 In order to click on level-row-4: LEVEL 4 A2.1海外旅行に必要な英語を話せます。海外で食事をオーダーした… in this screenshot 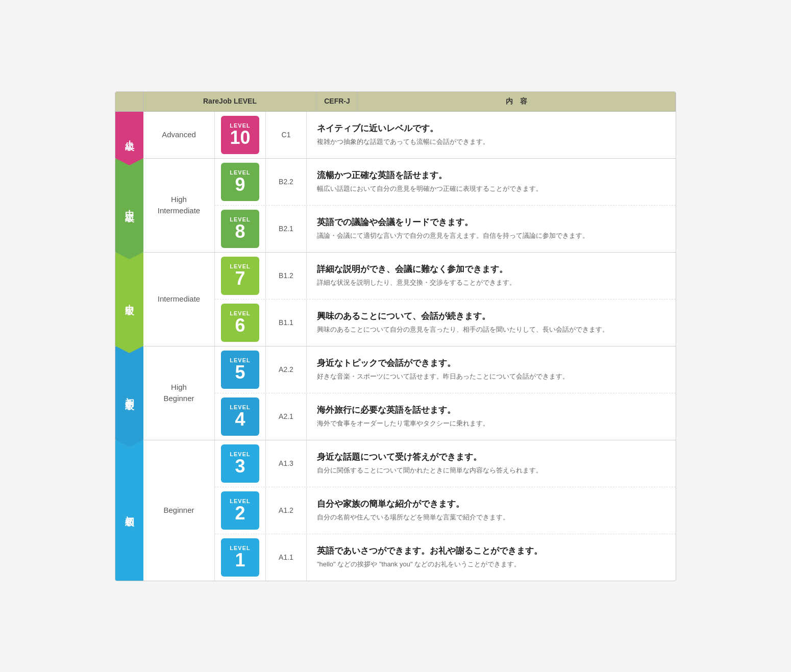, I will do `click(445, 416)`.